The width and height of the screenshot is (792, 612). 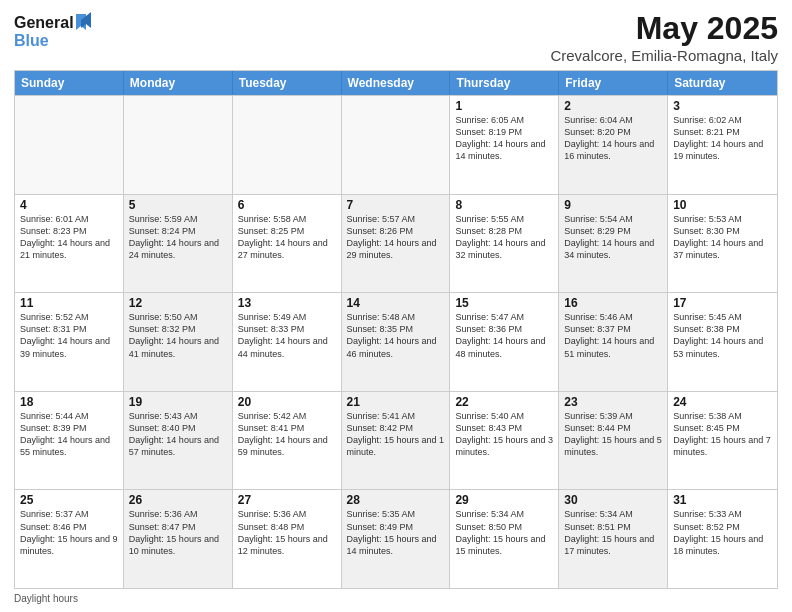 What do you see at coordinates (178, 402) in the screenshot?
I see `day-number: 19` at bounding box center [178, 402].